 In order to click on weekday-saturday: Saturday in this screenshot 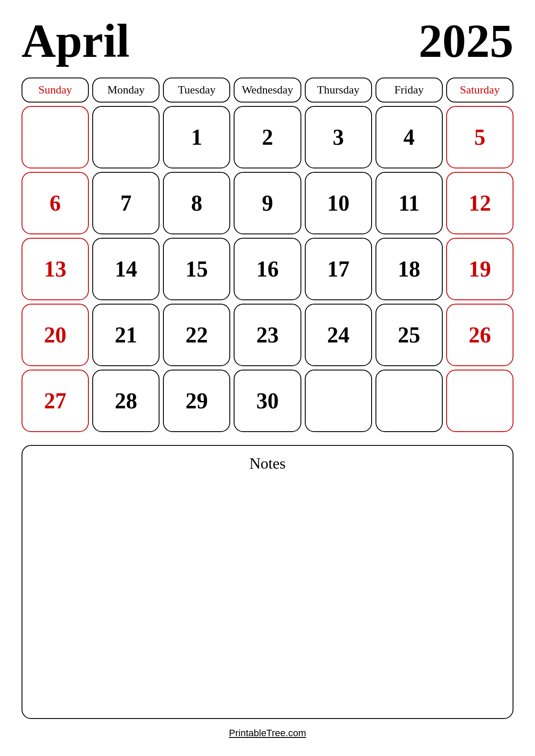, I will do `click(480, 90)`.